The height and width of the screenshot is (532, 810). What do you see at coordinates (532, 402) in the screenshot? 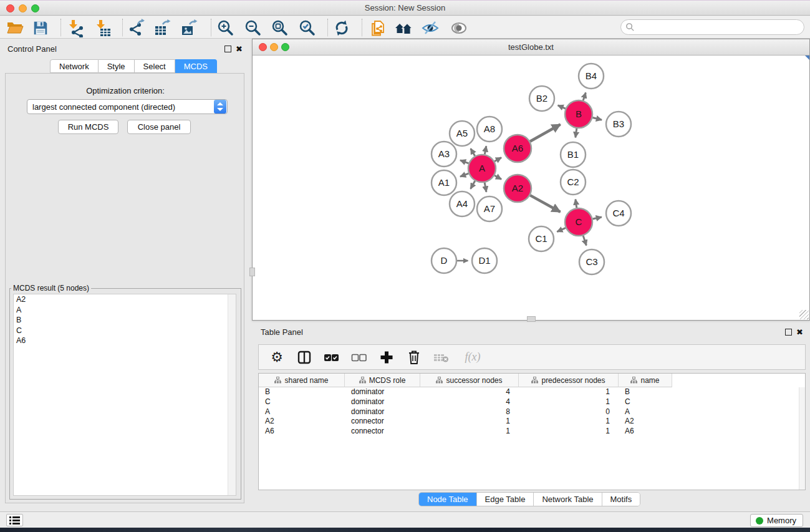
I see `table-row: Cdominator41C` at bounding box center [532, 402].